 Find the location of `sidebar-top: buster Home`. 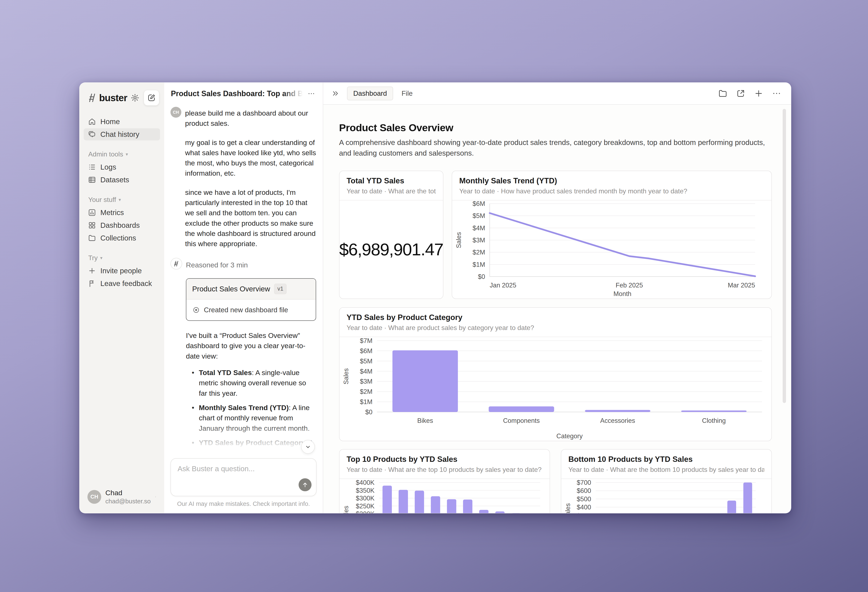

sidebar-top: buster Home is located at coordinates (122, 189).